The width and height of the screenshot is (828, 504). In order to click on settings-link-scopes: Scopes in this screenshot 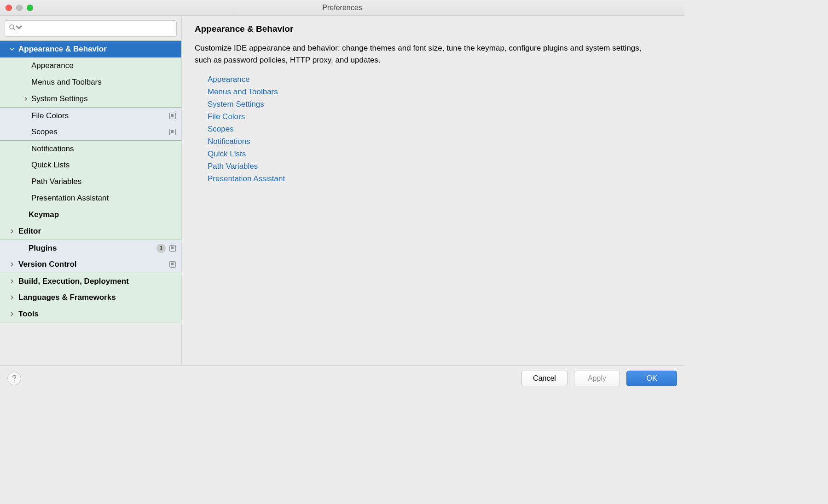, I will do `click(440, 129)`.